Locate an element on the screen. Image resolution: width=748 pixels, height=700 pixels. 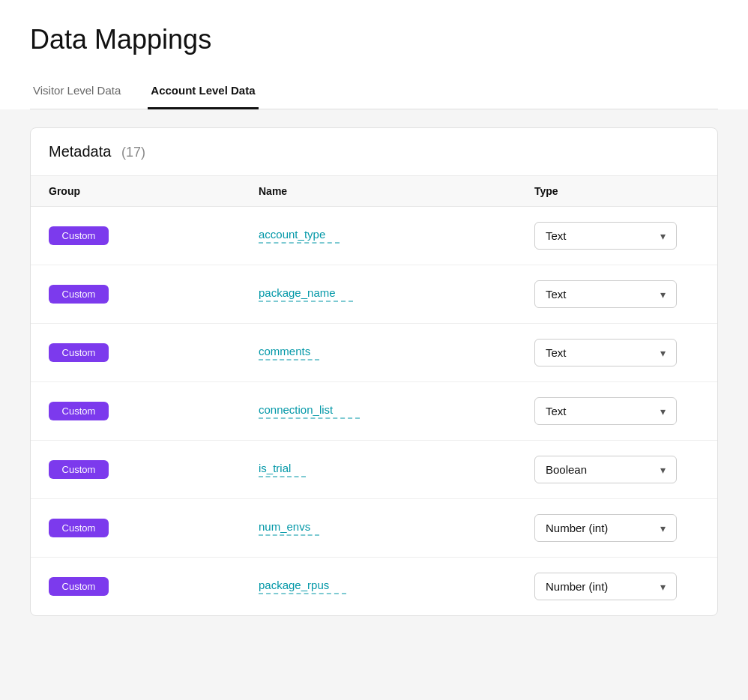
group-cell-3: Custom is located at coordinates (154, 411).